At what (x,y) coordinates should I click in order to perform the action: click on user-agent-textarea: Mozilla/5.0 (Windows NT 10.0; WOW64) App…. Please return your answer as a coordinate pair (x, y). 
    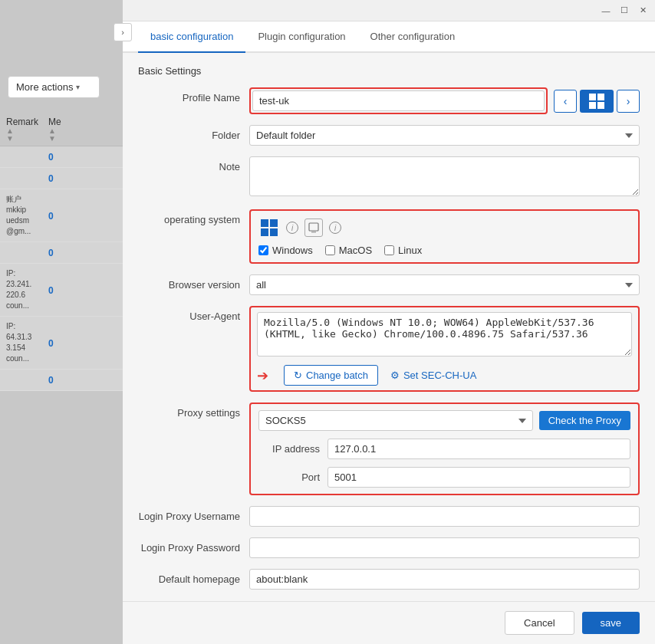
    Looking at the image, I should click on (445, 334).